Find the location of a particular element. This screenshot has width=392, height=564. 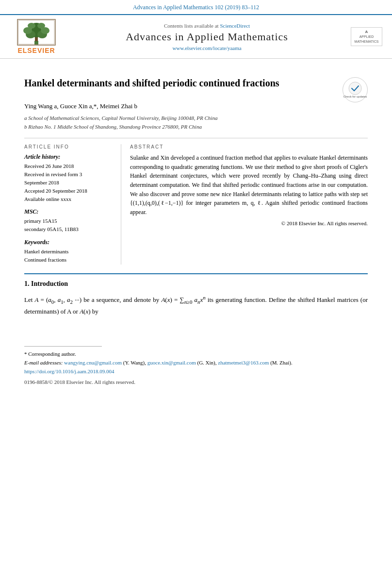

keywords-list: Hankel determinants Continued fractions is located at coordinates (69, 256).